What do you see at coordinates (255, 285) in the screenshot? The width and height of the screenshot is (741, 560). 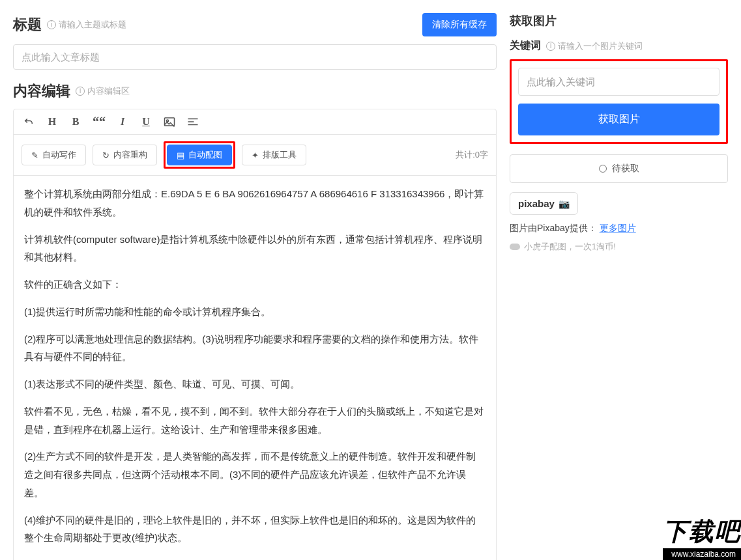 I see `paragraph: 软件的正确含义如下：` at bounding box center [255, 285].